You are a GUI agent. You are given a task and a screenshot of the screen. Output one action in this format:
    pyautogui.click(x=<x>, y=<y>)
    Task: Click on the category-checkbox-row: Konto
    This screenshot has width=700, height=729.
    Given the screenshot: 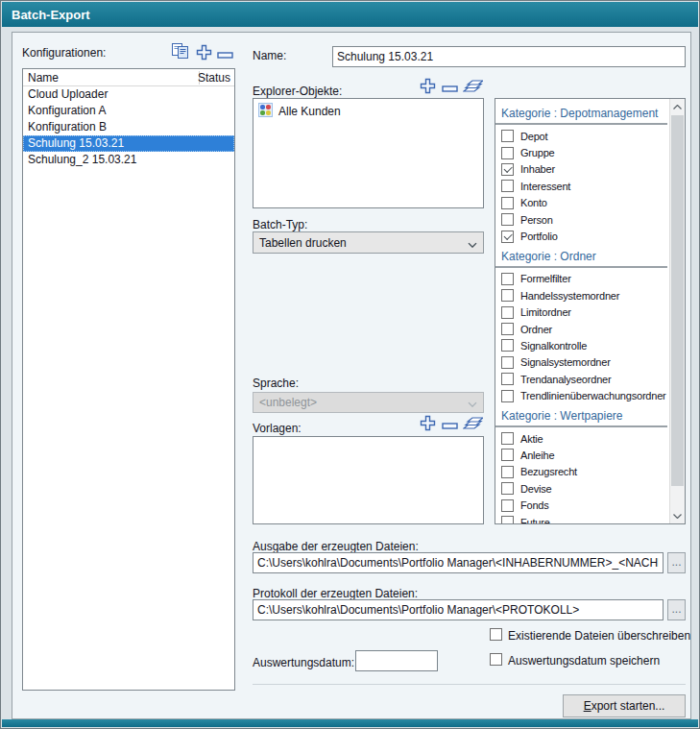 What is the action you would take?
    pyautogui.click(x=582, y=204)
    